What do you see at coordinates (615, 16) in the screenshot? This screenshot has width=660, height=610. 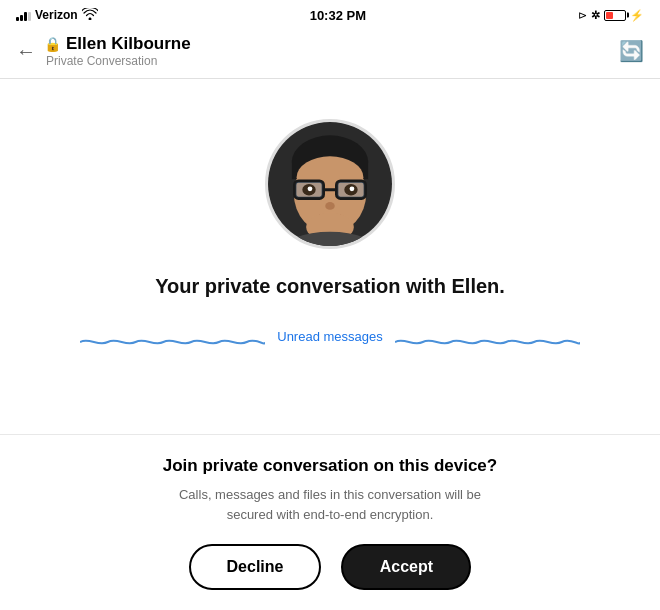 I see `battery-icon` at bounding box center [615, 16].